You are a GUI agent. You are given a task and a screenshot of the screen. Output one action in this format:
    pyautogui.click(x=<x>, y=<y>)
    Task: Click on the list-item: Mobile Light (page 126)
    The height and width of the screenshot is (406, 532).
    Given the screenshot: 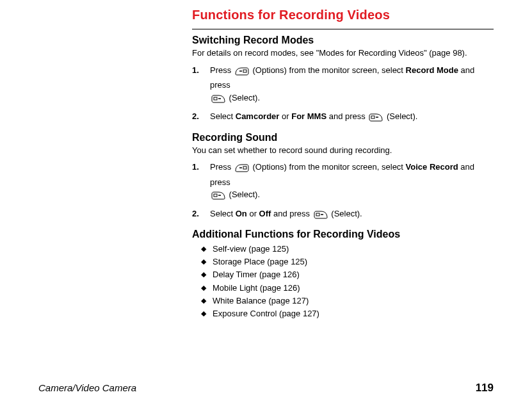 What is the action you would take?
    pyautogui.click(x=347, y=288)
    